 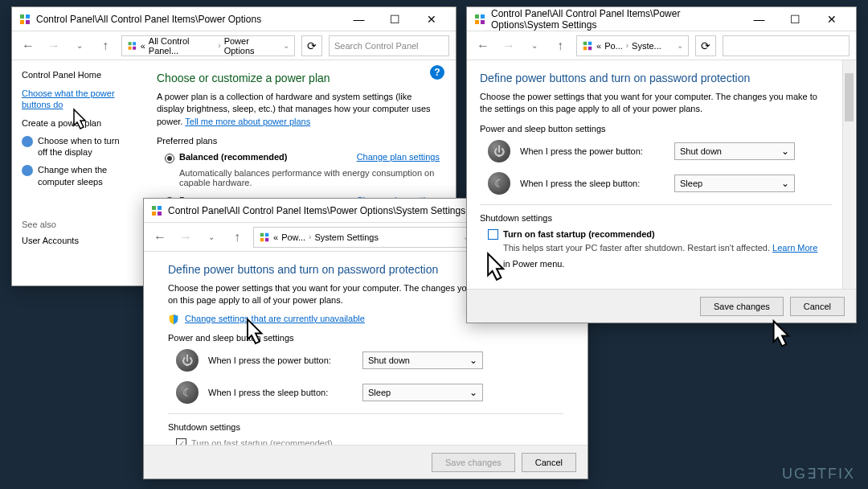 I want to click on power-menu-text: in Power menu., so click(x=534, y=264).